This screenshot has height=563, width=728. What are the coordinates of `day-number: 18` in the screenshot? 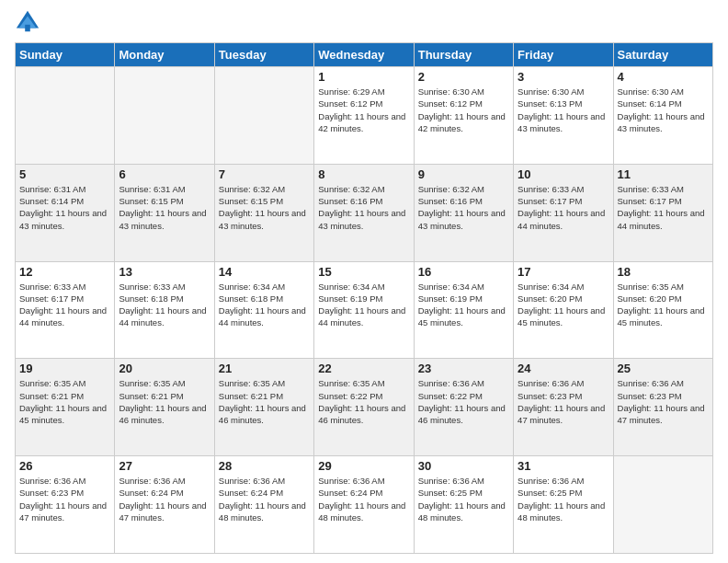 It's located at (664, 272).